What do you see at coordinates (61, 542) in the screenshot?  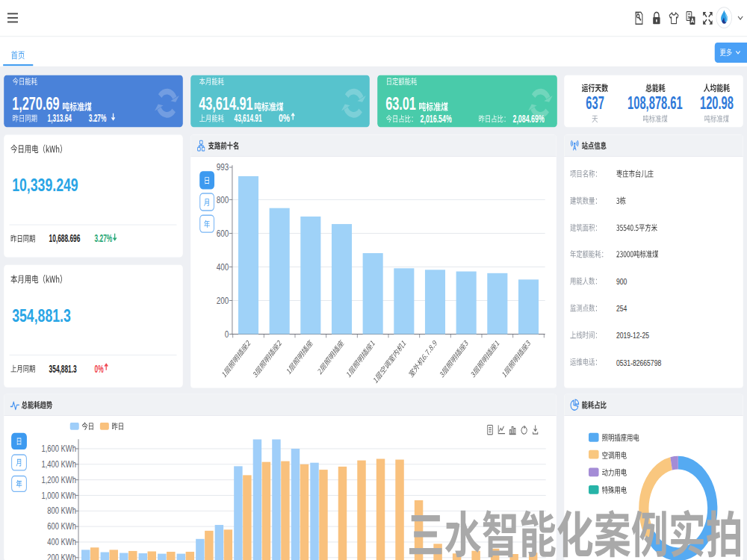 I see `svg-text: 400 KWh` at bounding box center [61, 542].